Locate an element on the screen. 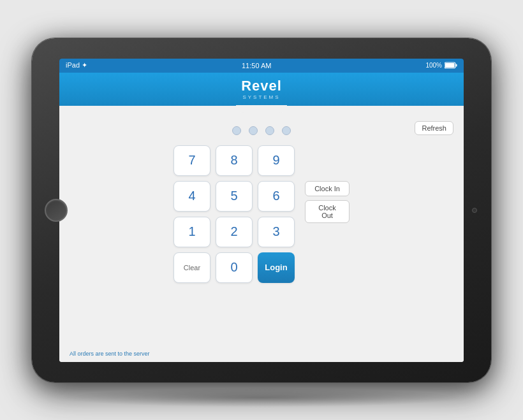 Image resolution: width=523 pixels, height=420 pixels. key-6: 6 is located at coordinates (276, 196).